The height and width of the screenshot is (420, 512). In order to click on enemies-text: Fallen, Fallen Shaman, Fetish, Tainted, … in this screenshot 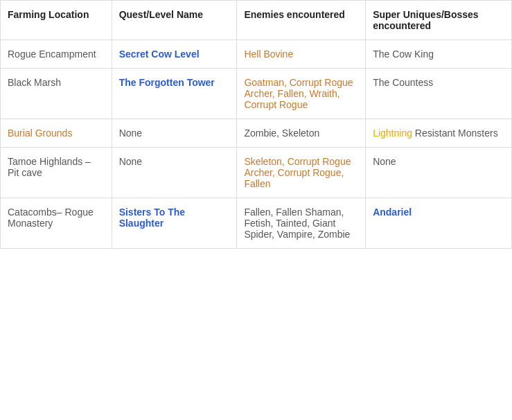, I will do `click(297, 223)`.